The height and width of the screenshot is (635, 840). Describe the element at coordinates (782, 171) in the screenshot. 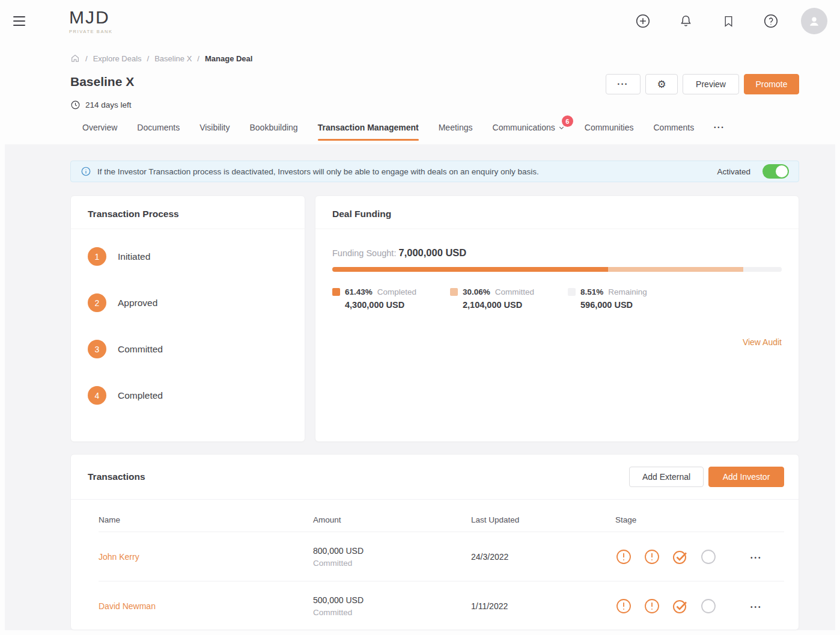

I see `toggle-knob` at that location.